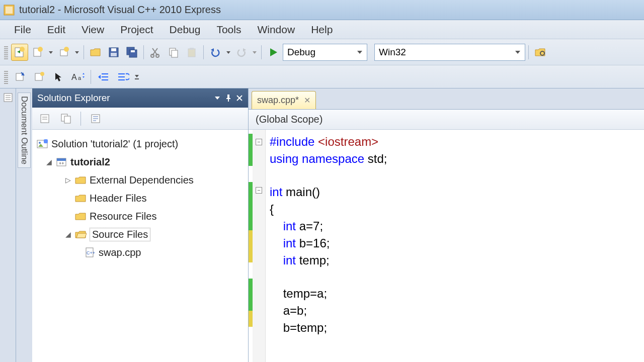  I want to click on menu-file: File, so click(23, 30).